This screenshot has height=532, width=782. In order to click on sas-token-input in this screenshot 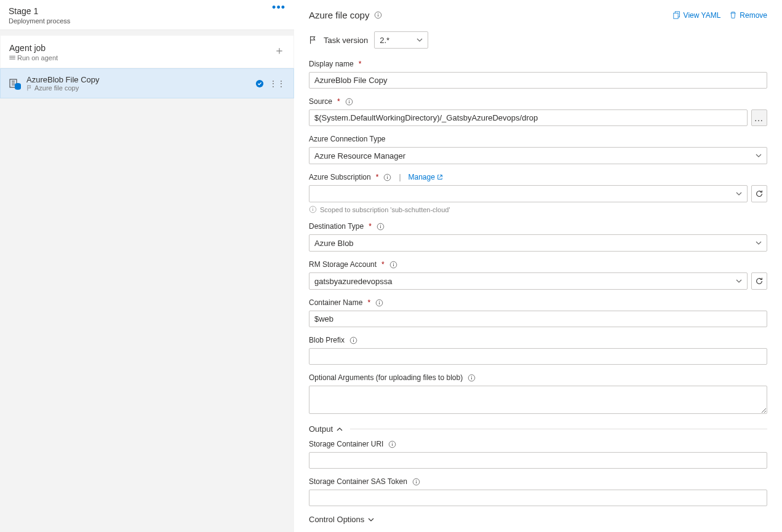, I will do `click(538, 498)`.